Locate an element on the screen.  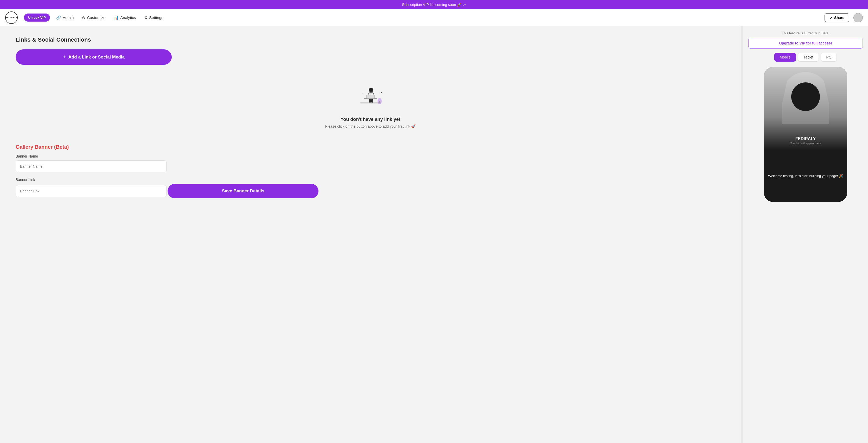
add-link-label: Add a Link or Social Media is located at coordinates (96, 57).